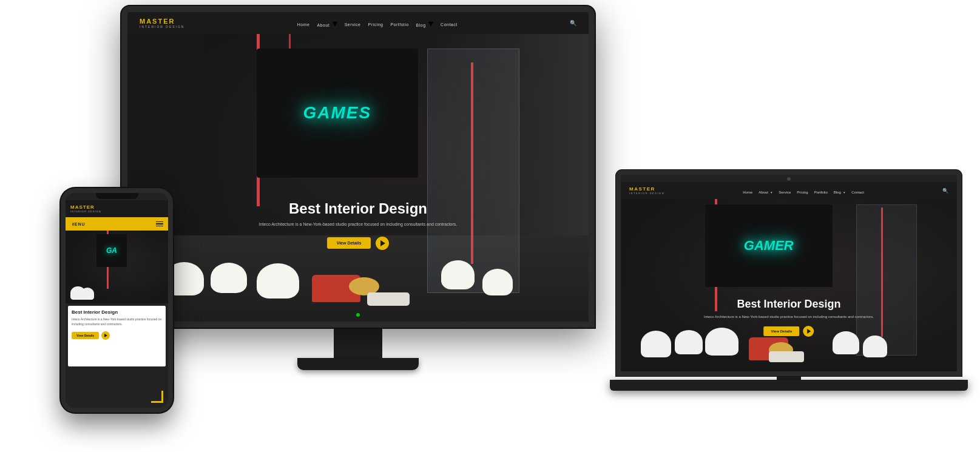 This screenshot has height=452, width=980. I want to click on view-details-button: View Details, so click(350, 243).